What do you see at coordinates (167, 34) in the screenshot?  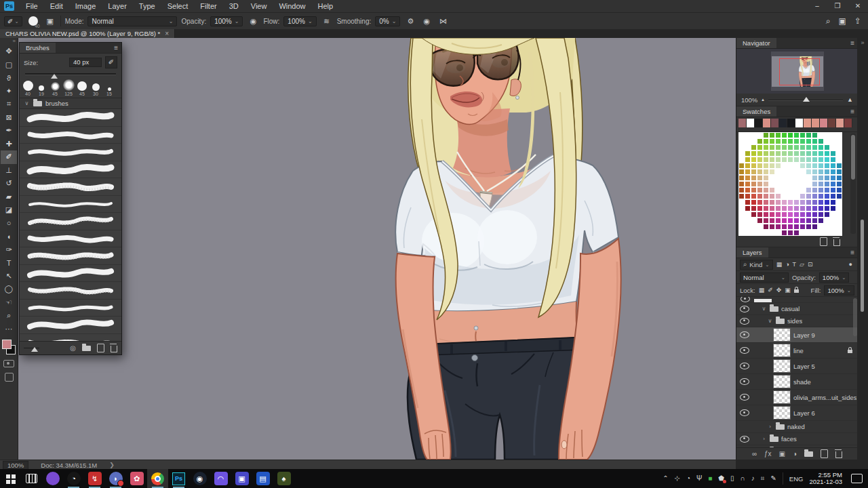 I see `close-tab-icon: ×` at bounding box center [167, 34].